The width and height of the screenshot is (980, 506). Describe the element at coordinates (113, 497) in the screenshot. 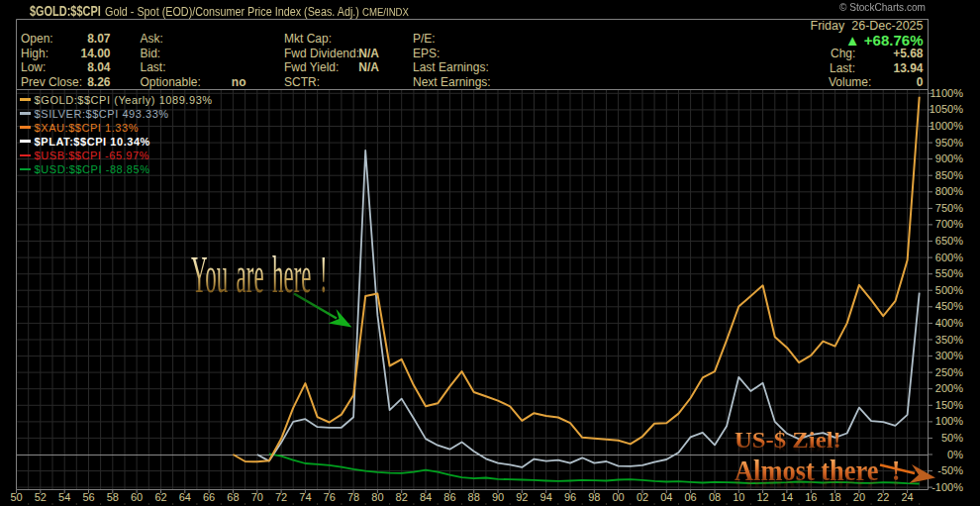

I see `svg-text: 58` at that location.